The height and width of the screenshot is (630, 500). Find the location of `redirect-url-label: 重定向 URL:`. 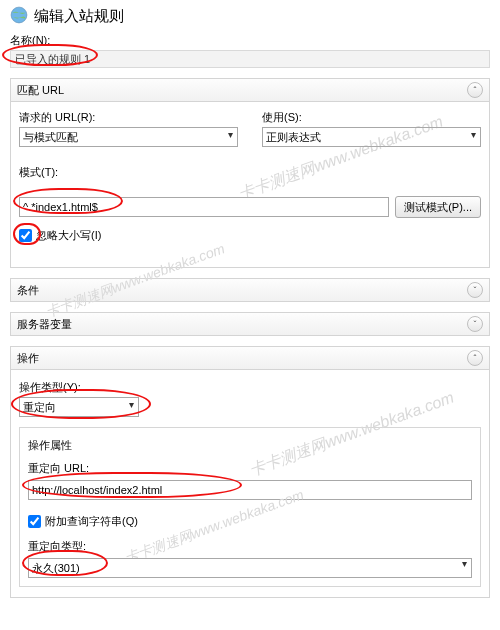

redirect-url-label: 重定向 URL: is located at coordinates (250, 468).